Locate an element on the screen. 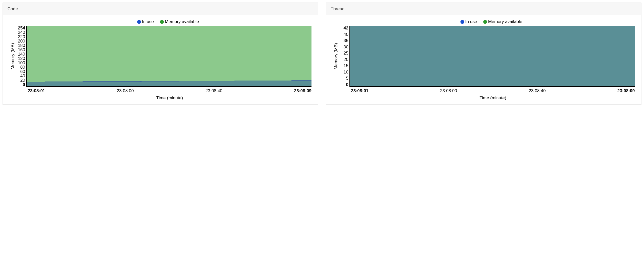  series-inuse-area is located at coordinates (492, 56).